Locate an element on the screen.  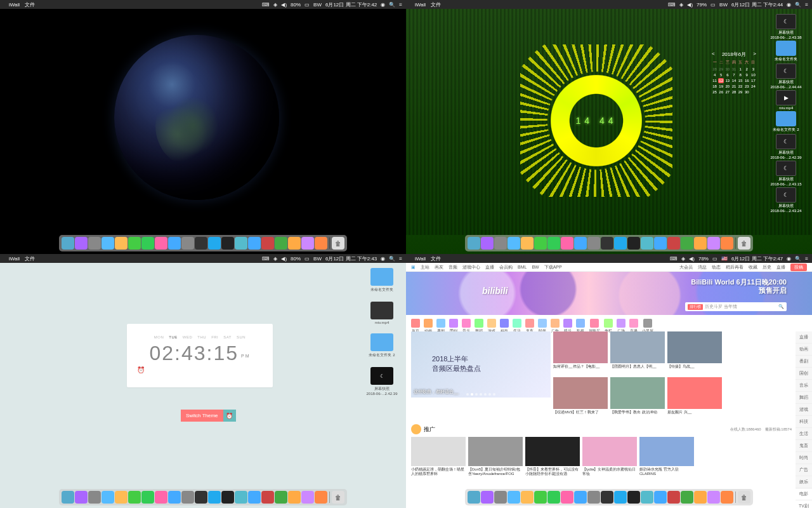
sidebar-item: 鬼畜 is located at coordinates (804, 446).